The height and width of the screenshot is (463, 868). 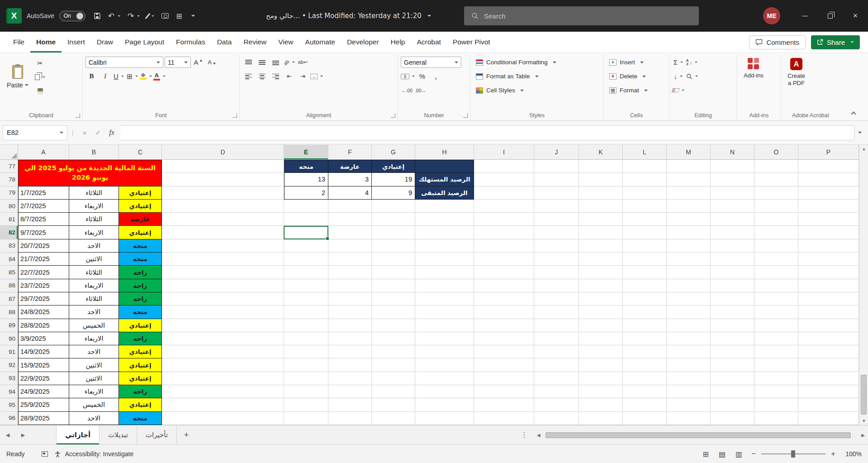 I want to click on cell-O91, so click(x=776, y=352).